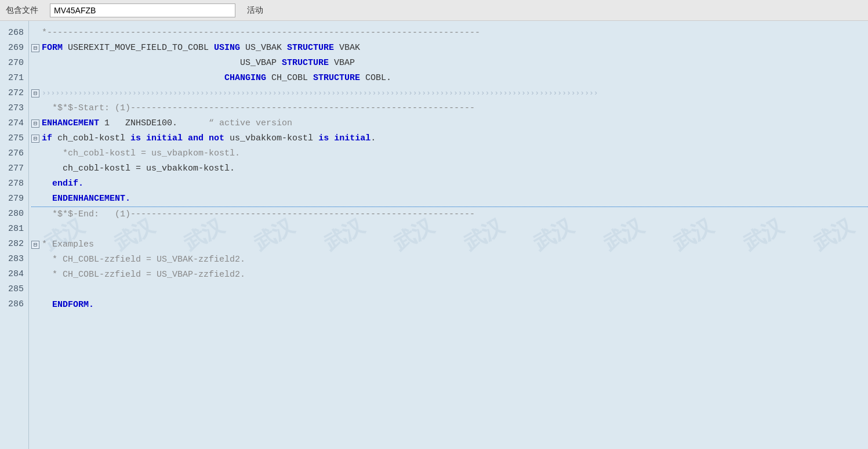  Describe the element at coordinates (14, 235) in the screenshot. I see `line-numbers-column: 2682692702712722732742752762772782792802…` at that location.